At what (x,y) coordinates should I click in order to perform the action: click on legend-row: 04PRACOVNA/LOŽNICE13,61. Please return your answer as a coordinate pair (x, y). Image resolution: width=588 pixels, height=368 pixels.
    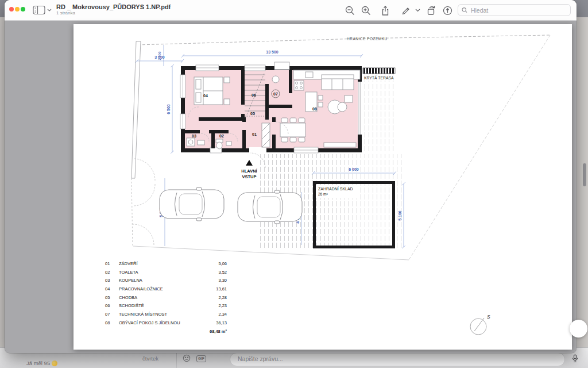
    Looking at the image, I should click on (166, 289).